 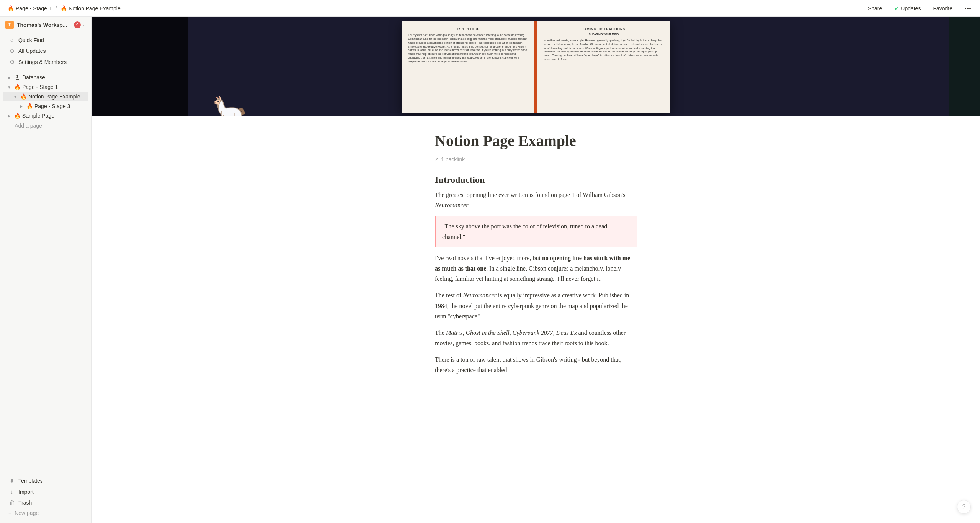 I want to click on quote-block: "The sky above the port was the color of…, so click(x=536, y=231).